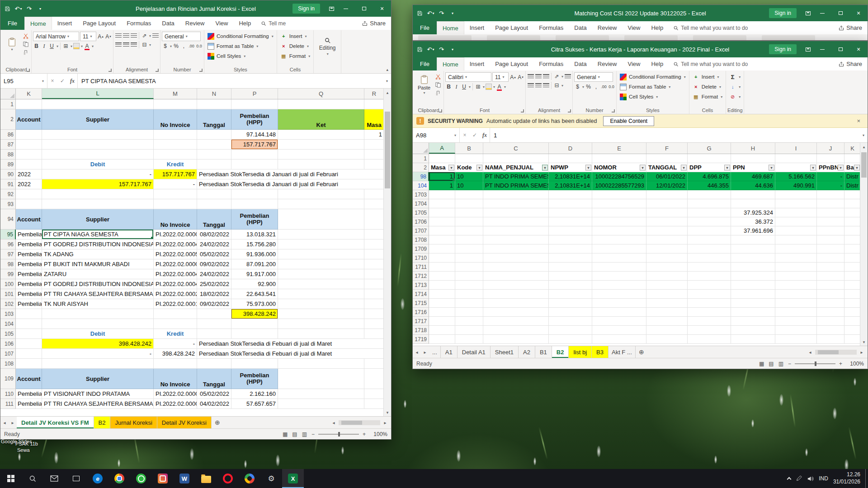 Image resolution: width=868 pixels, height=488 pixels. I want to click on cell-L87, so click(98, 145).